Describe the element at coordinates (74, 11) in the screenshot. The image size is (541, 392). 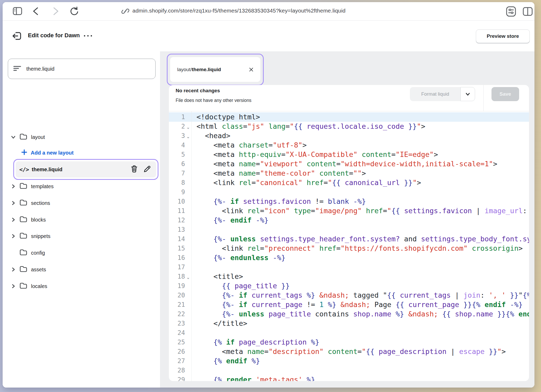
I see `reload-icon` at that location.